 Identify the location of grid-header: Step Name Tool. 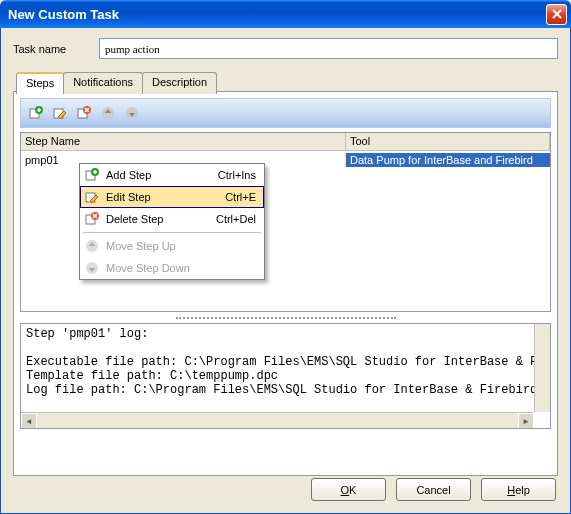
(286, 142).